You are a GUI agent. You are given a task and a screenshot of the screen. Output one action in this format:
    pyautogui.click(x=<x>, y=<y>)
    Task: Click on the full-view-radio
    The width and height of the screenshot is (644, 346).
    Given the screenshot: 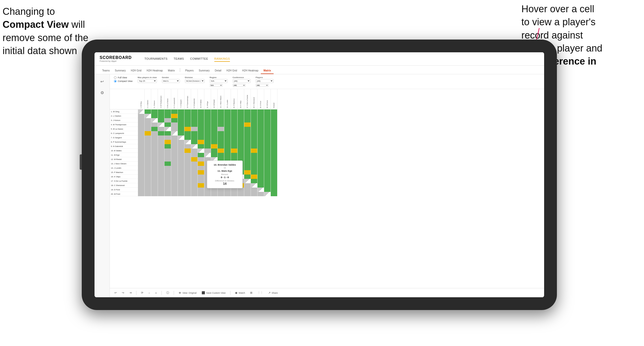 What is the action you would take?
    pyautogui.click(x=115, y=78)
    